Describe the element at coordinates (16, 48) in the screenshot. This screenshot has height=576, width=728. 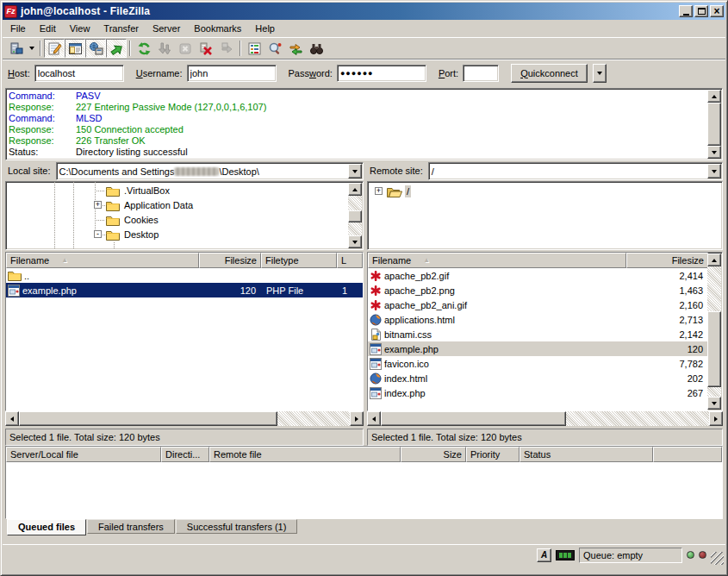
I see `site-manager-button` at that location.